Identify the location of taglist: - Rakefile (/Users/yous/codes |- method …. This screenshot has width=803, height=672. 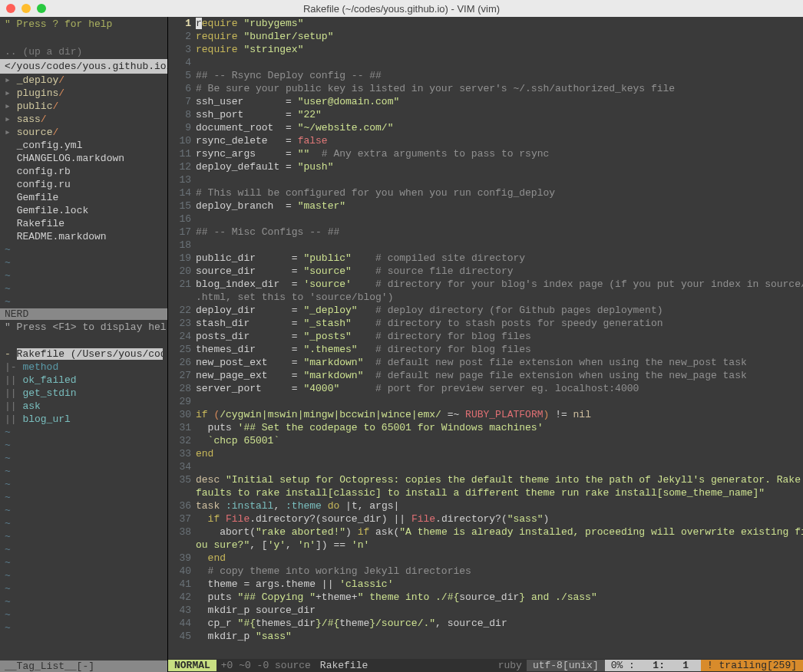
(84, 387).